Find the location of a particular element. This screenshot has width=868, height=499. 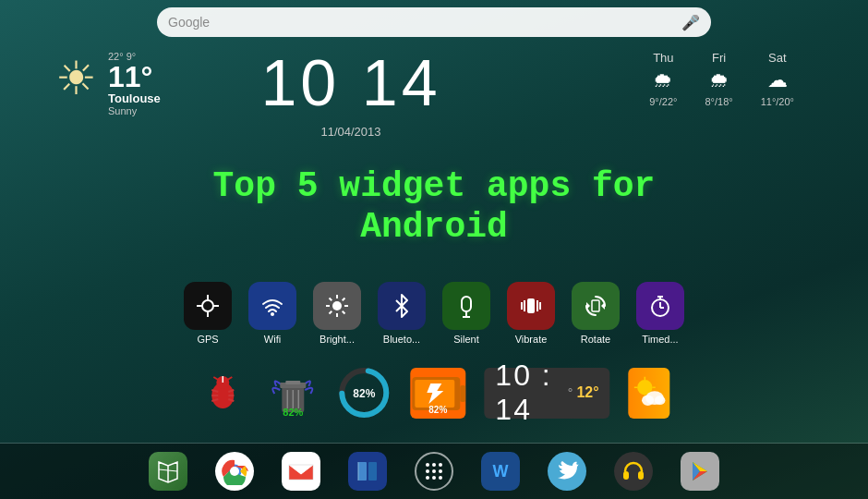

forecast-fri-icon: 🌧 is located at coordinates (719, 80).